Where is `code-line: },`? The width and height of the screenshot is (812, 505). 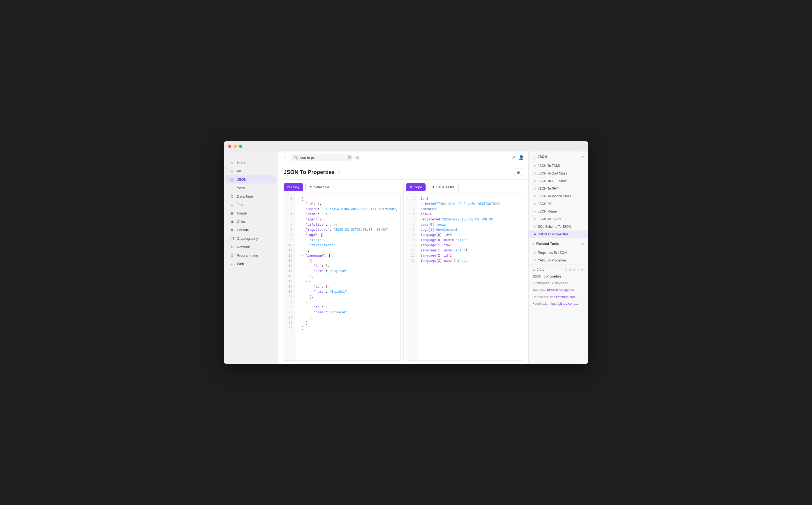
code-line: }, is located at coordinates (348, 277).